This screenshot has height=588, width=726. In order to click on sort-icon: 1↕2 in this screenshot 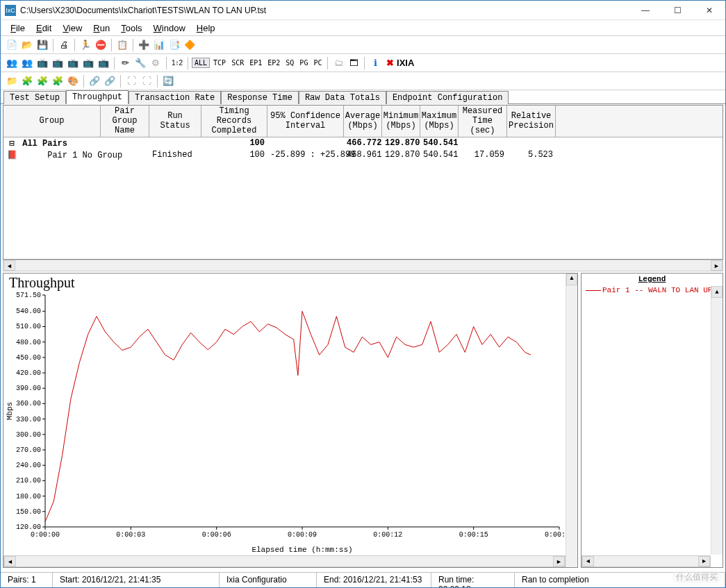, I will do `click(177, 63)`.